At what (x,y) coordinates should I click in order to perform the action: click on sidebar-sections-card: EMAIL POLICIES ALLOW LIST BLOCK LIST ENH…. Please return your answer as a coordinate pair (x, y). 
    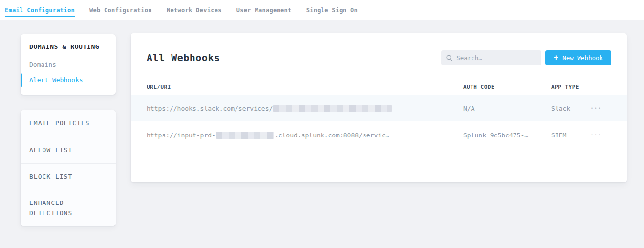
    Looking at the image, I should click on (68, 168).